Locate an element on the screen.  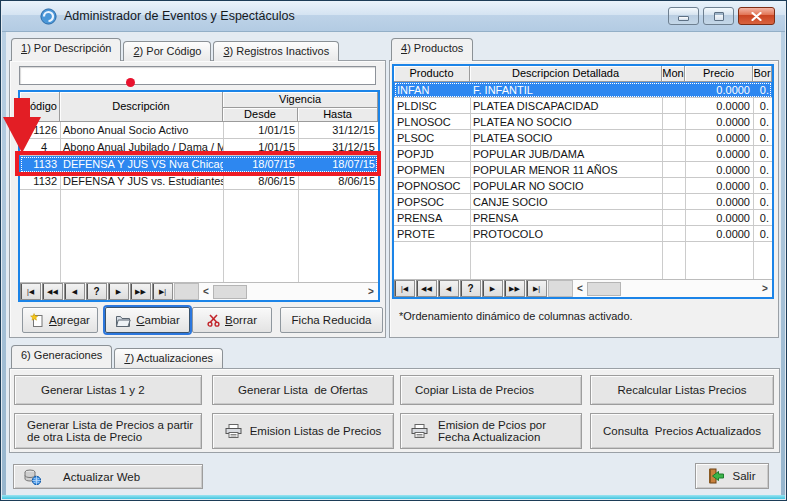
left-tabstrip: 1) Por Descripción 2) Por Código 3) Regi… is located at coordinates (176, 50).